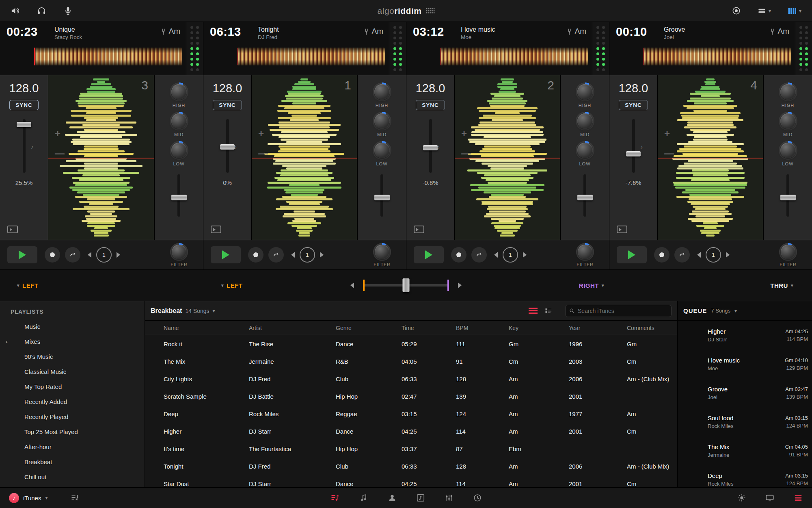 The width and height of the screenshot is (812, 508). I want to click on column-comments: Comments, so click(652, 328).